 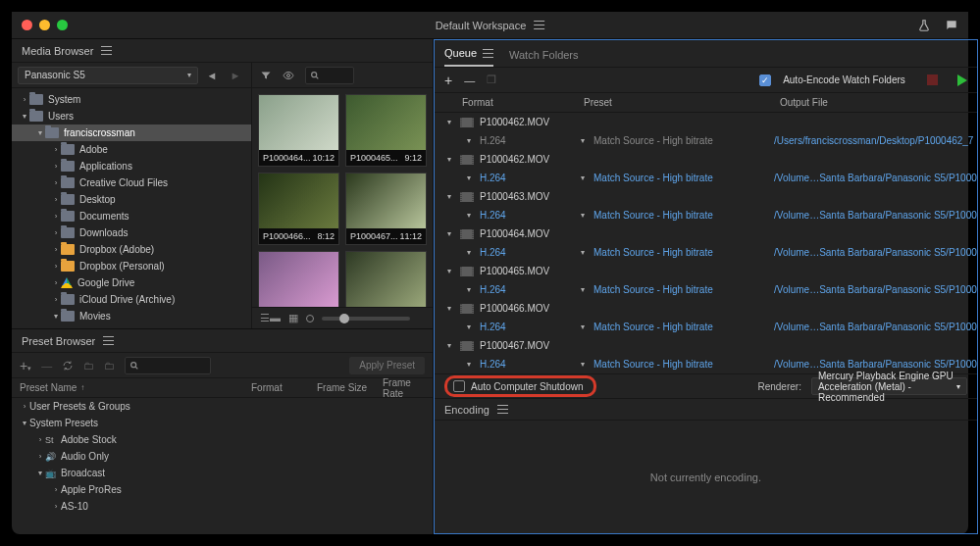 What do you see at coordinates (469, 57) in the screenshot?
I see `tab-queue: Queue` at bounding box center [469, 57].